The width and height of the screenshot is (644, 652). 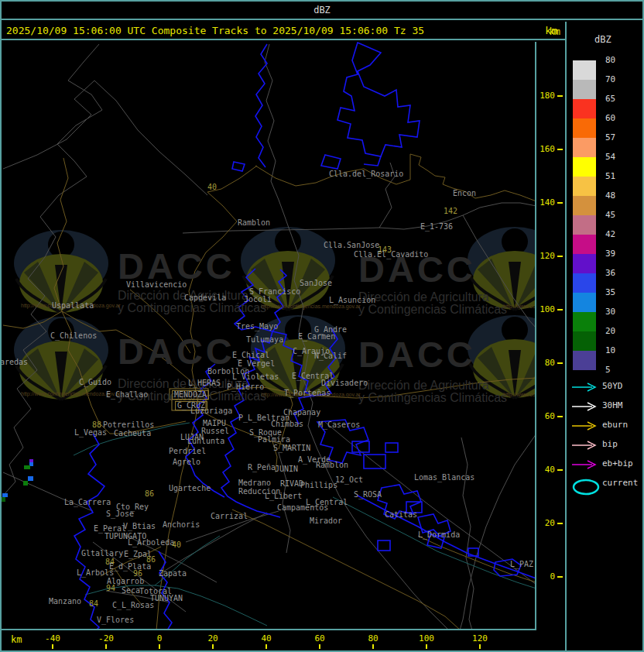 What do you see at coordinates (156, 285) in the screenshot?
I see `map-label: Villavicencio` at bounding box center [156, 285].